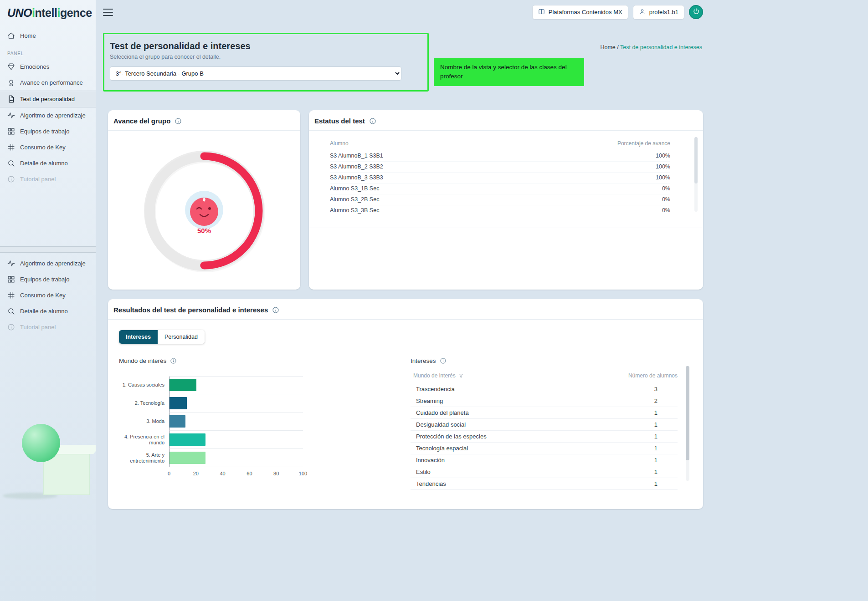 This screenshot has height=601, width=868. Describe the element at coordinates (461, 376) in the screenshot. I see `filter-icon` at that location.